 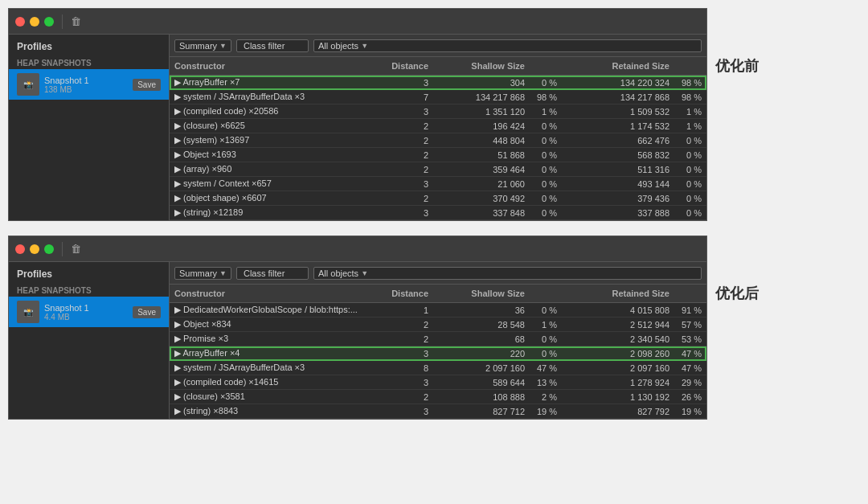 What do you see at coordinates (481, 126) in the screenshot?
I see `shallow-size-cell: 196 424` at bounding box center [481, 126].